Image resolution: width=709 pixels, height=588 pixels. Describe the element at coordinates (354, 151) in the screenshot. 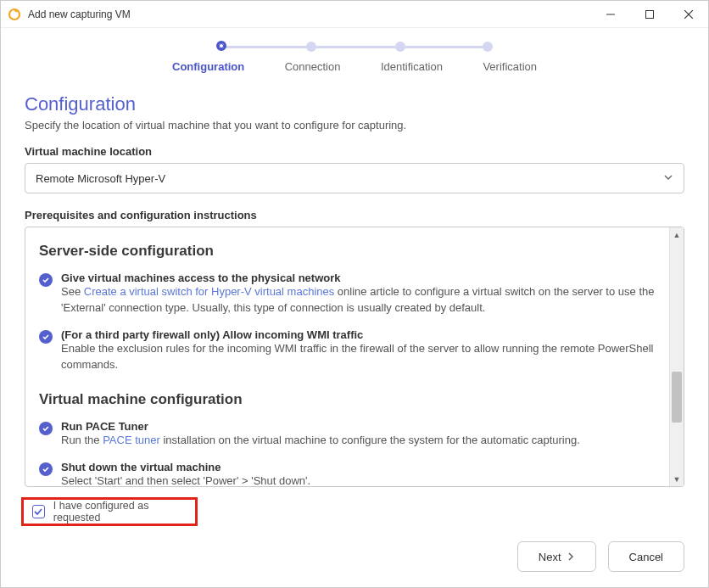

I see `location-label: Virtual machine location` at that location.